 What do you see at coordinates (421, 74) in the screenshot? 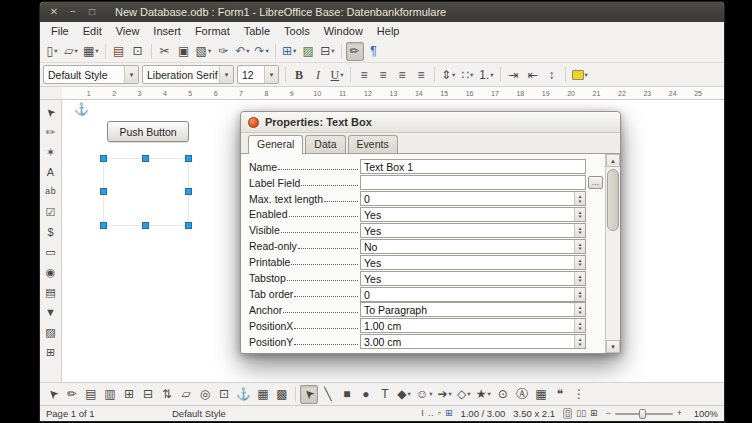
I see `justify-icon: ≡` at bounding box center [421, 74].